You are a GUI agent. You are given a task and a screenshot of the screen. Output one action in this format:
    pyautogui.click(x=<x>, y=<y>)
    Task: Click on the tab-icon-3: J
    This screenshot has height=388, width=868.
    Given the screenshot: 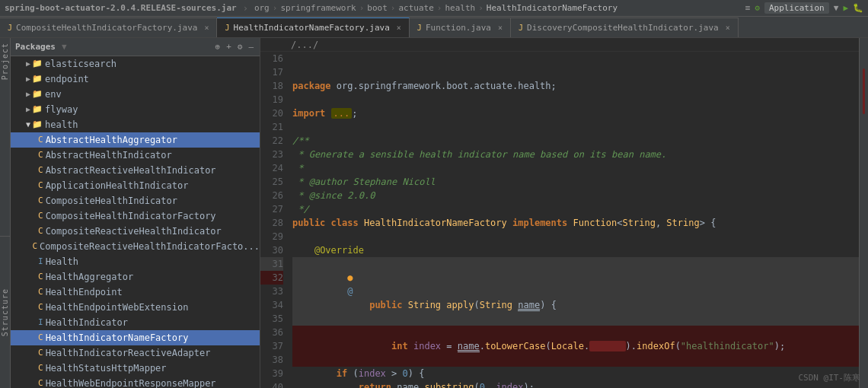 What is the action you would take?
    pyautogui.click(x=420, y=27)
    